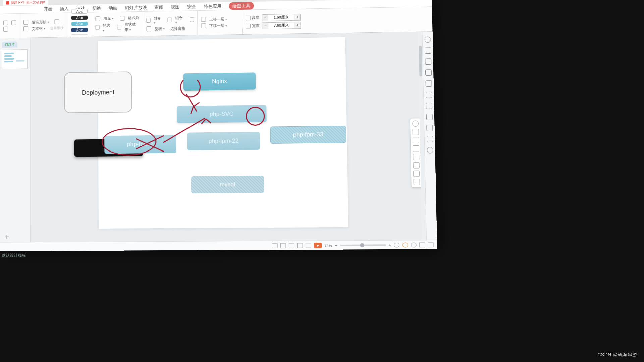 The image size is (644, 362). Describe the element at coordinates (300, 245) in the screenshot. I see `view-reading-icon` at that location.